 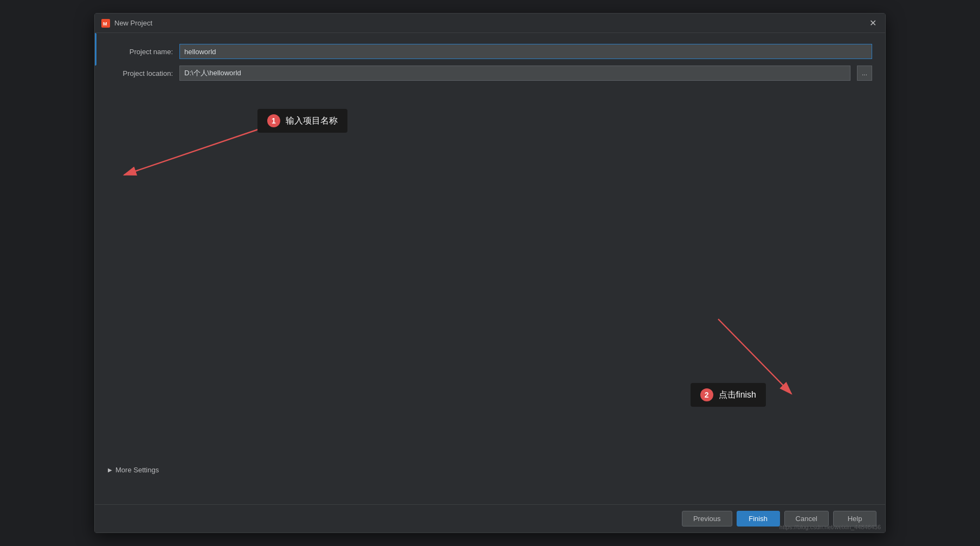 What do you see at coordinates (707, 395) in the screenshot?
I see `annotation-2-number: 2` at bounding box center [707, 395].